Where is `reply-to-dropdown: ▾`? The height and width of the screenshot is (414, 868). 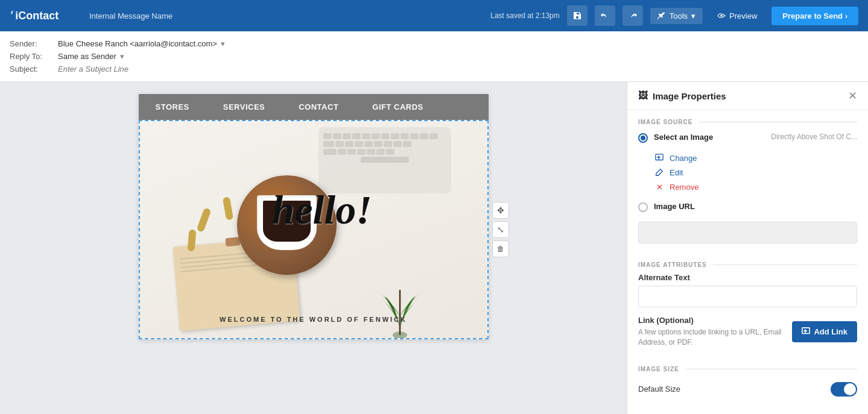 reply-to-dropdown: ▾ is located at coordinates (122, 57).